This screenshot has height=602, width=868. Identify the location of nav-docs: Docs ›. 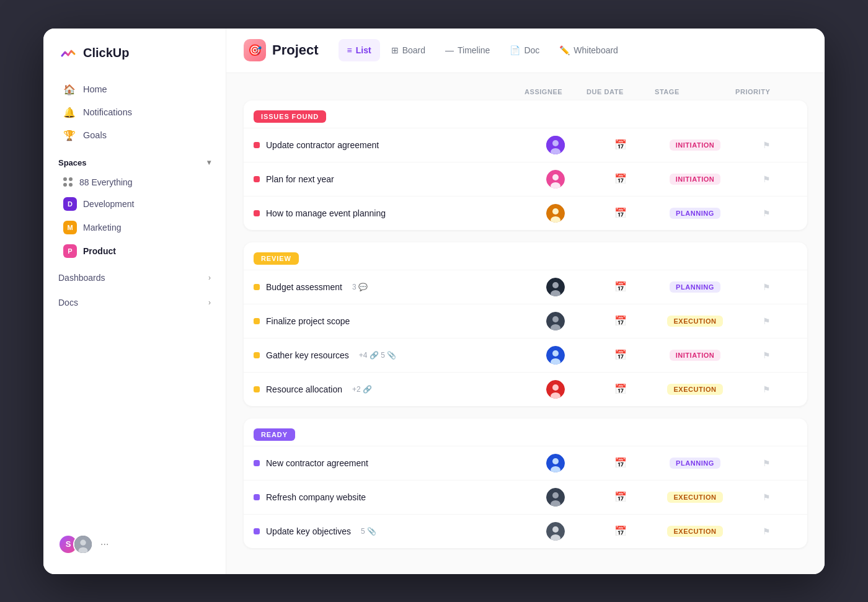
(135, 300).